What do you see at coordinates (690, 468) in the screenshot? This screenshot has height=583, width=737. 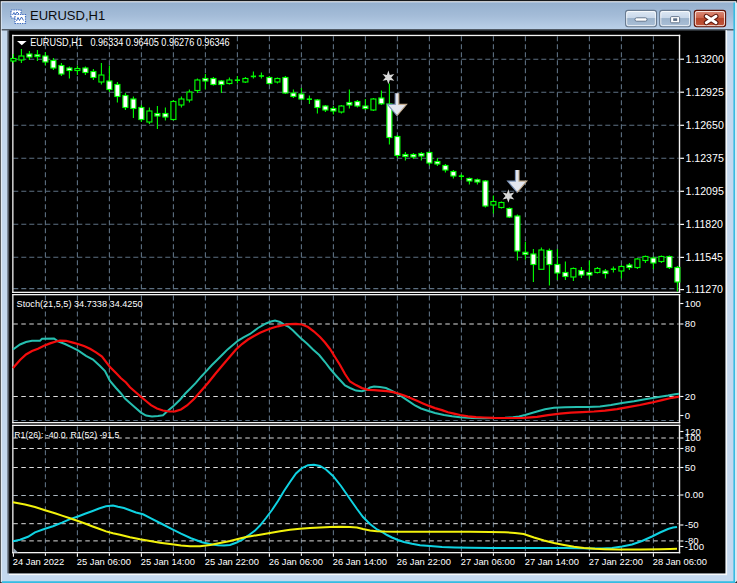 I see `svg-text: 50` at bounding box center [690, 468].